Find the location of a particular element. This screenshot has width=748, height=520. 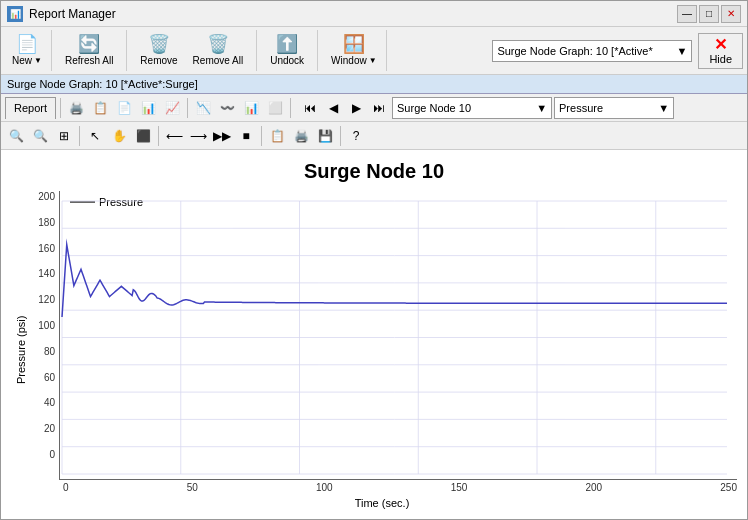

minimize-button: — is located at coordinates (687, 14).